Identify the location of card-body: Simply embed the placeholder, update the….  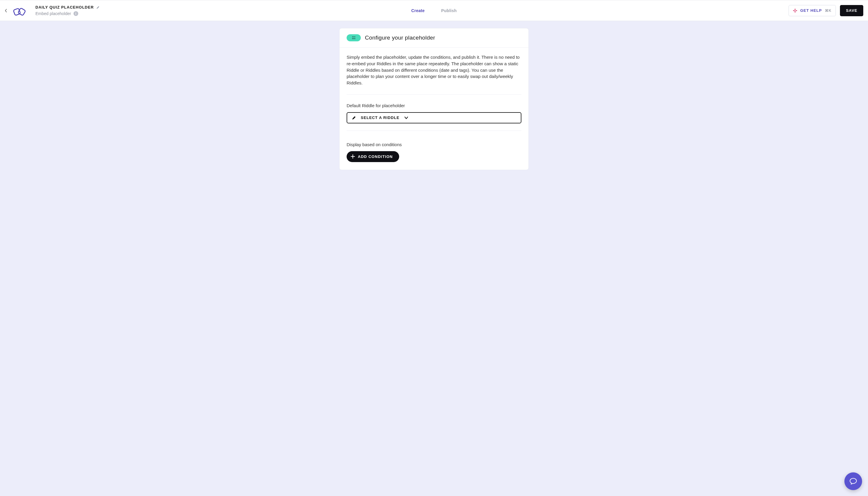
(434, 109).